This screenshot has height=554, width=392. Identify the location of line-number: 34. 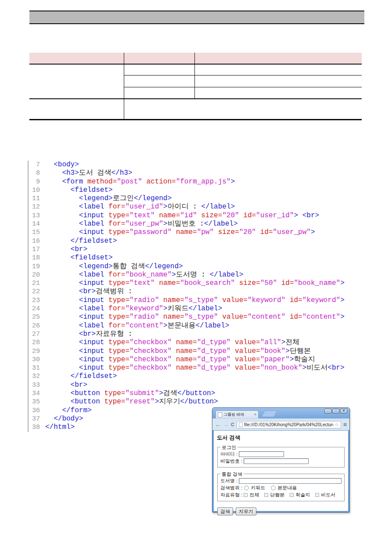
(37, 393).